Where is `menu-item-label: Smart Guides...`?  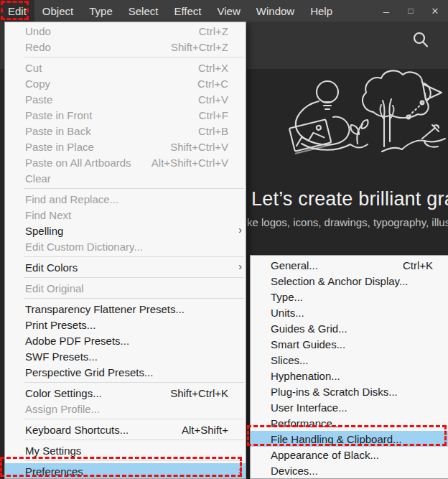
menu-item-label: Smart Guides... is located at coordinates (352, 345).